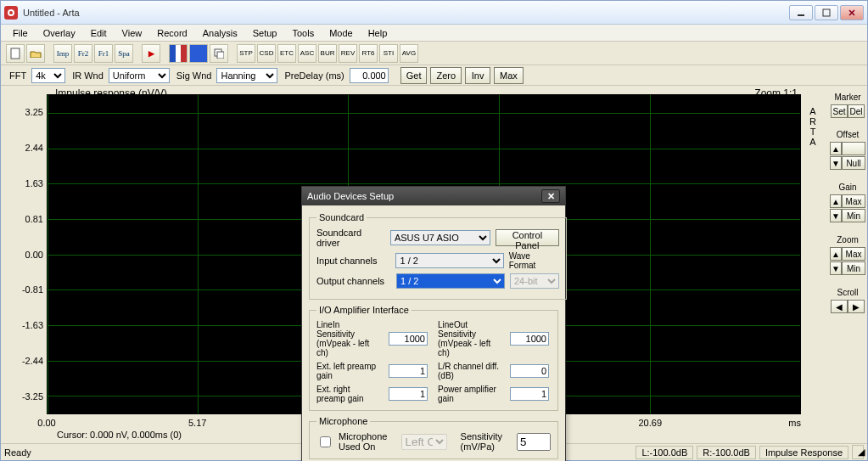 This screenshot has width=868, height=461. I want to click on menu-mode: Mode, so click(341, 33).